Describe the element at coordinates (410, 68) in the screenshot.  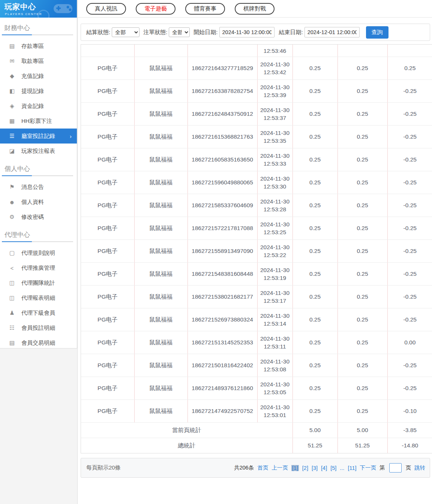
I see `cell-win-loss: 0.25` at that location.